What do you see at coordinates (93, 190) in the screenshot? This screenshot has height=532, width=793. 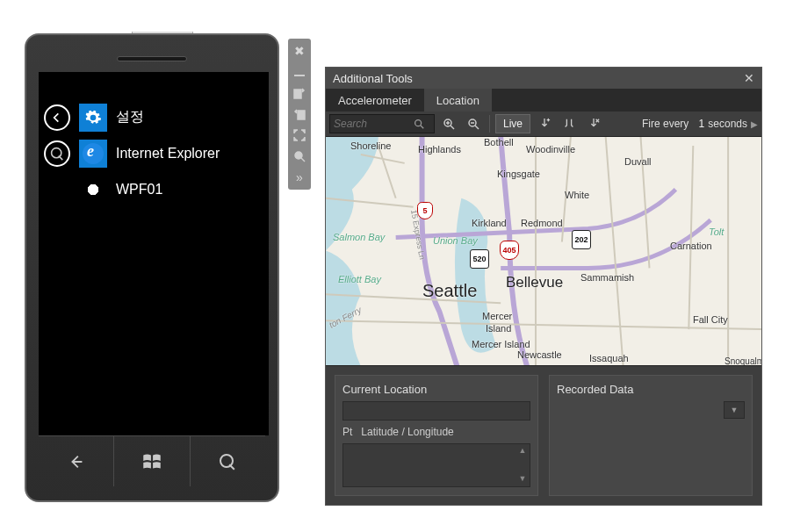 I see `starburst-icon` at bounding box center [93, 190].